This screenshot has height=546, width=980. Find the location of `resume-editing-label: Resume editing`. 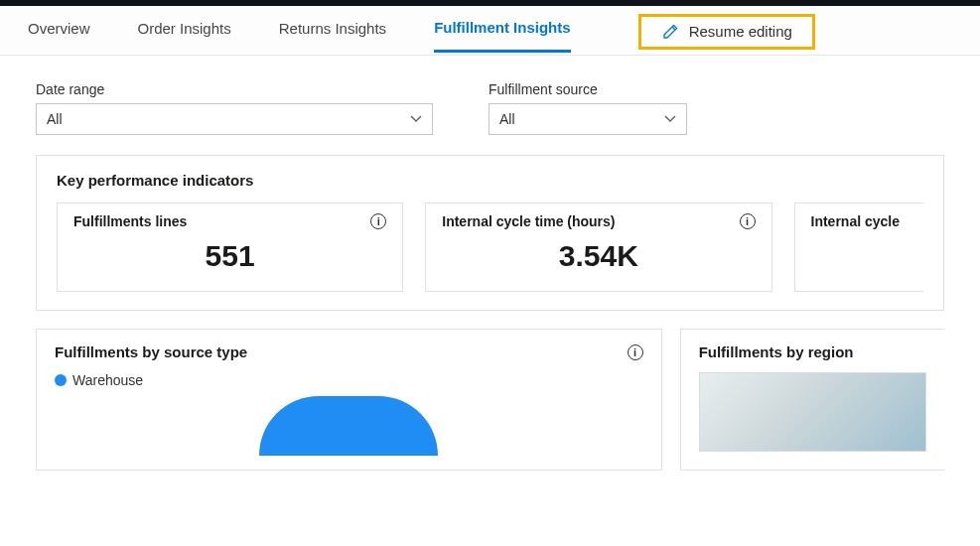

resume-editing-label: Resume editing is located at coordinates (741, 32).